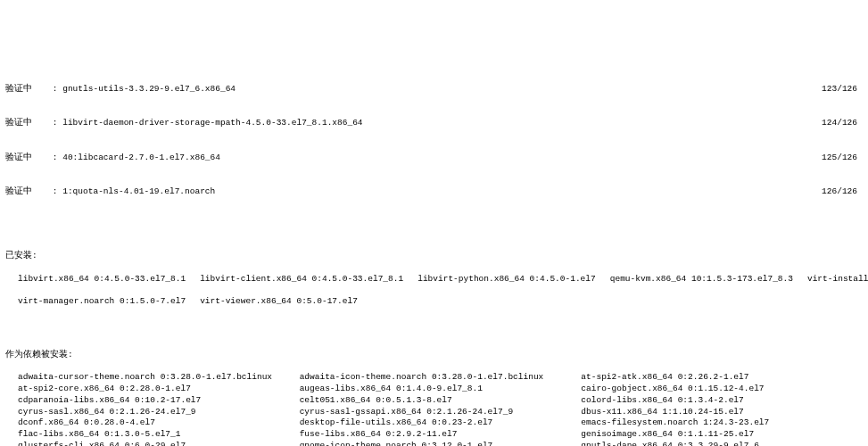 Image resolution: width=868 pixels, height=446 pixels. Describe the element at coordinates (102, 301) in the screenshot. I see `installed-pkg: virt-manager.noarch 0:1.5.0-7.el7` at that location.